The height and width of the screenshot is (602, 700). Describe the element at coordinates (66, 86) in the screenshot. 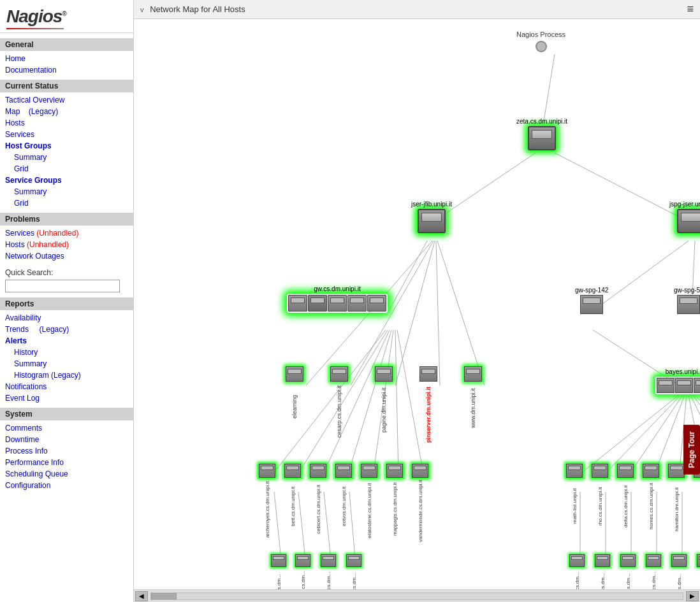

I see `current-status-header: Current Status` at that location.